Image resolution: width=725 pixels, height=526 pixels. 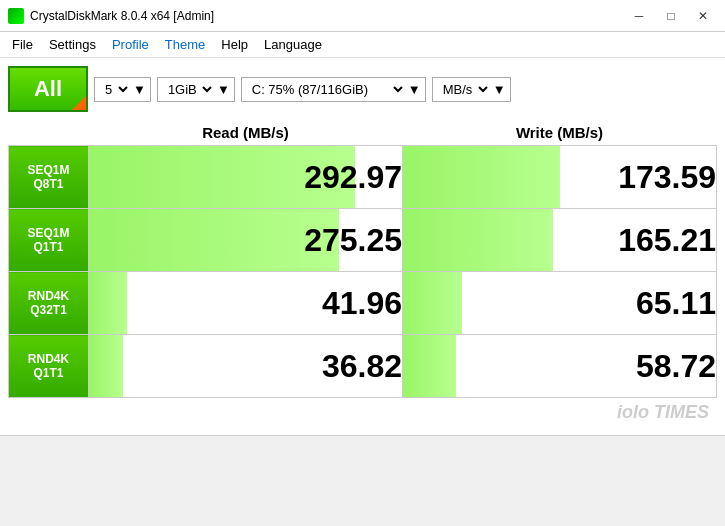 What do you see at coordinates (560, 304) in the screenshot?
I see `write-cell-2: 65.11` at bounding box center [560, 304].